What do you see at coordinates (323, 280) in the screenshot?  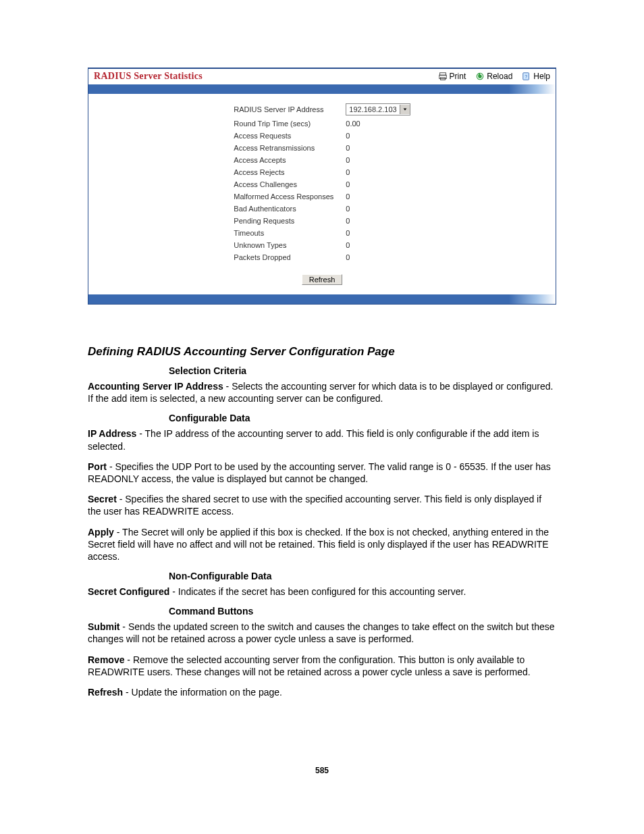 I see `refresh-button: Refresh` at bounding box center [323, 280].